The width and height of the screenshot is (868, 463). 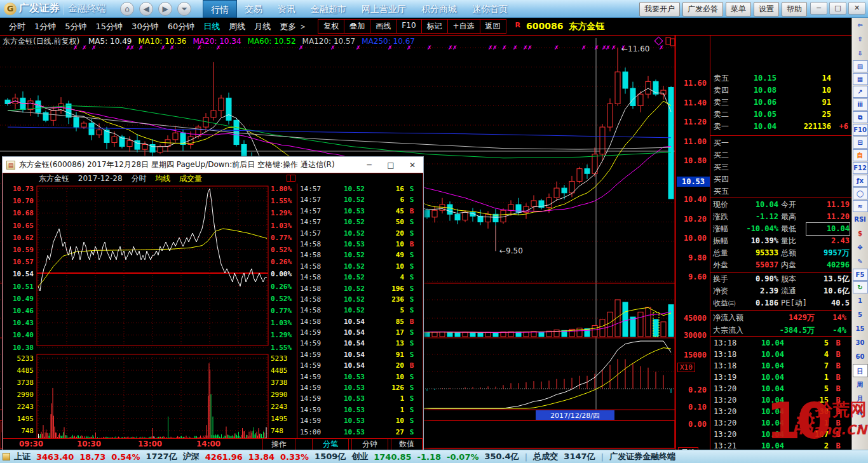 I want to click on trend-line-icon: ↗, so click(x=860, y=91).